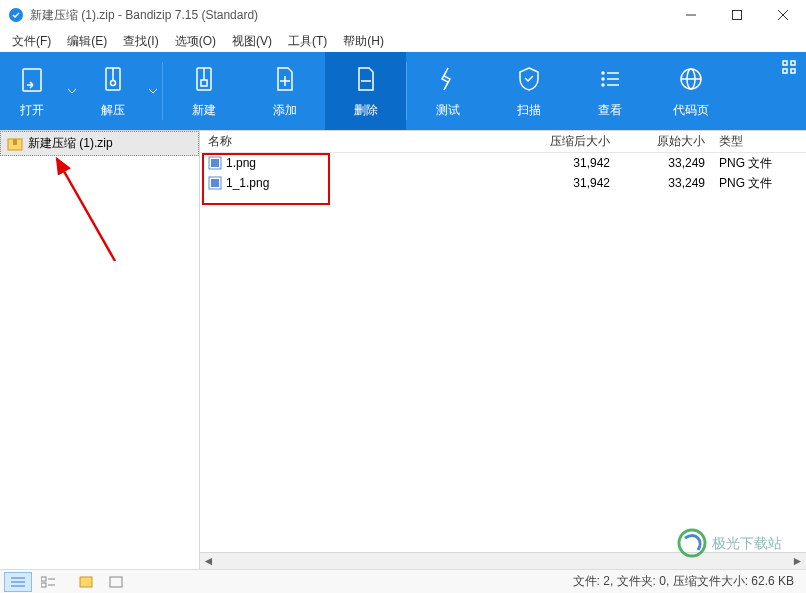 The image size is (806, 593). Describe the element at coordinates (448, 79) in the screenshot. I see `test-icon` at that location.